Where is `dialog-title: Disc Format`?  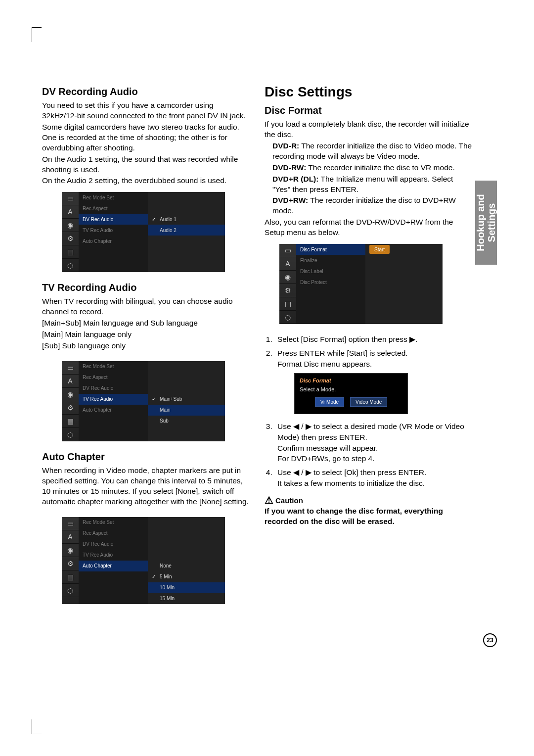 dialog-title: Disc Format is located at coordinates (351, 380).